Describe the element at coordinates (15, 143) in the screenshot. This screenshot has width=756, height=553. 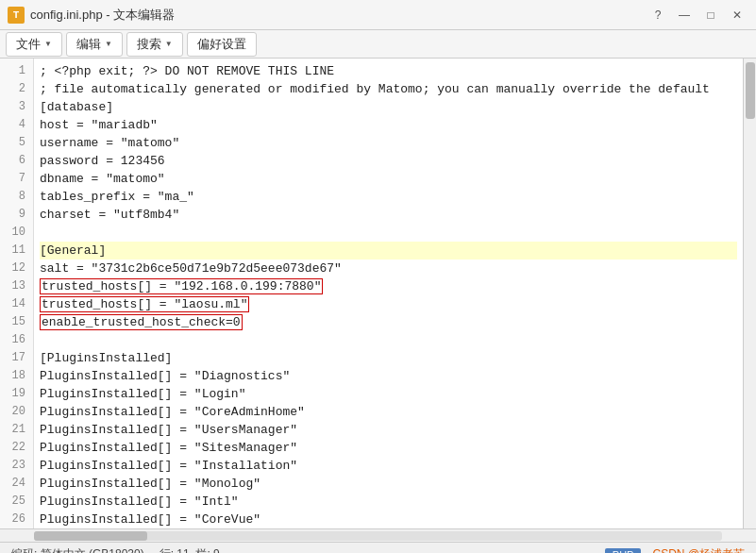
I see `line-num-5: 5` at that location.